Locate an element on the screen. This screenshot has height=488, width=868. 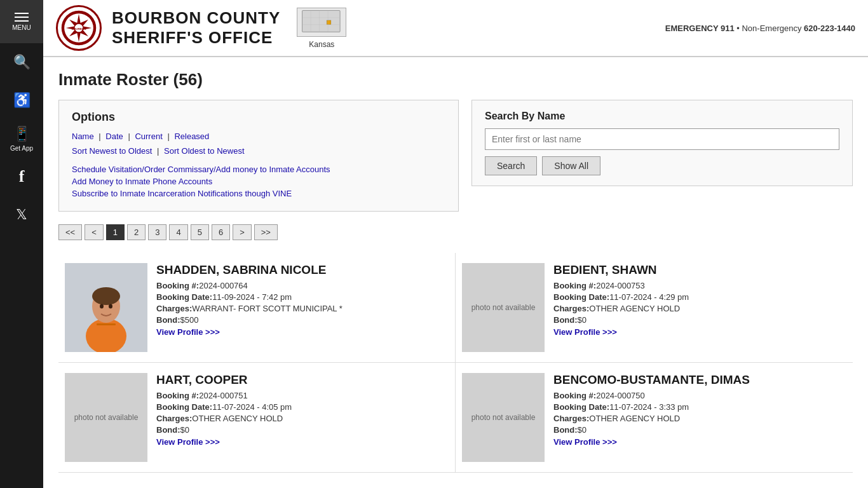
inmate-card: photo not available BEDIENT, SHAWN Booki… is located at coordinates (654, 308).